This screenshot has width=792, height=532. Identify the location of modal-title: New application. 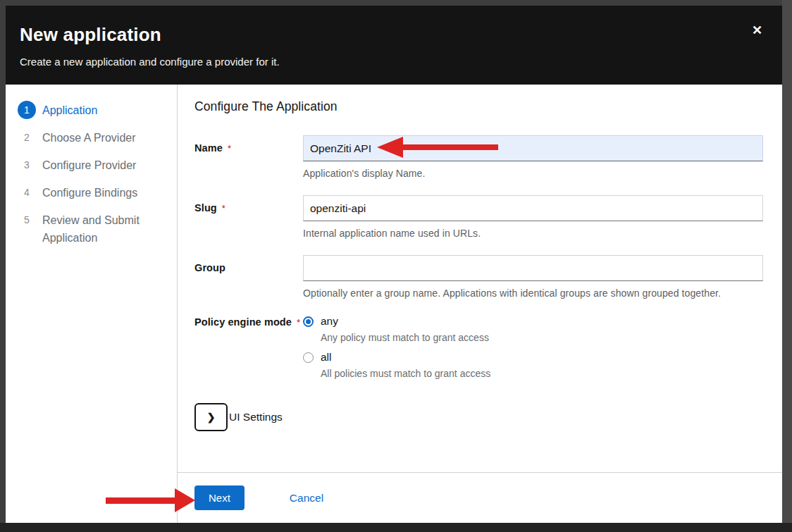
(380, 35).